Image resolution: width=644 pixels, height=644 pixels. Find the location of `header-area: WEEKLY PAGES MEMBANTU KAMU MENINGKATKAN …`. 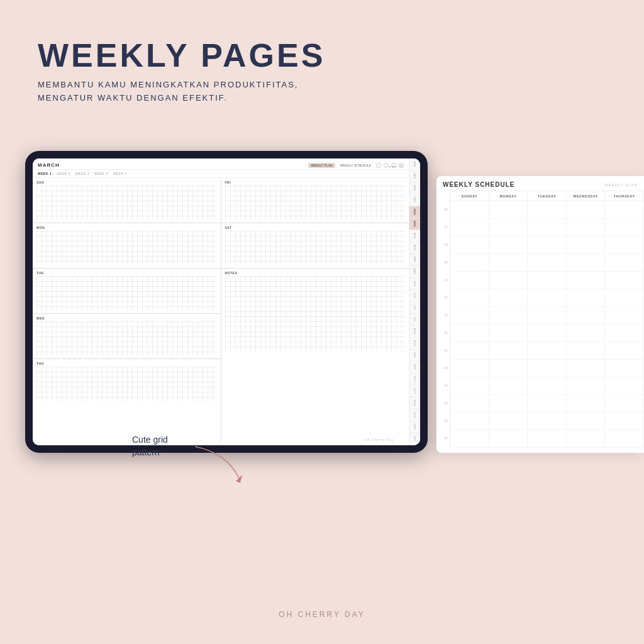

header-area: WEEKLY PAGES MEMBANTU KAMU MENINGKATKAN … is located at coordinates (181, 72).